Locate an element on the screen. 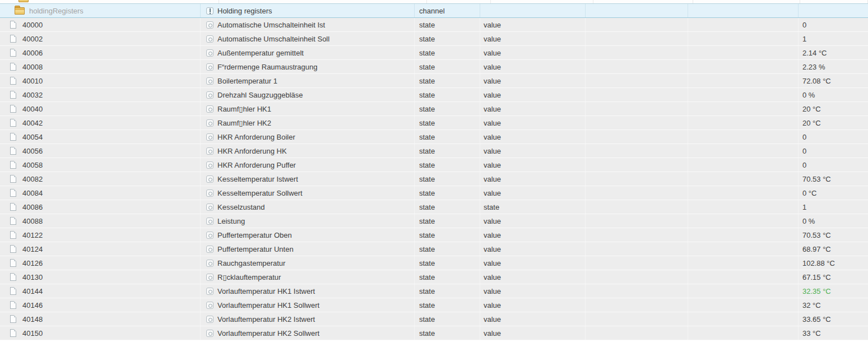  value-label: 2.14 °C is located at coordinates (815, 53).